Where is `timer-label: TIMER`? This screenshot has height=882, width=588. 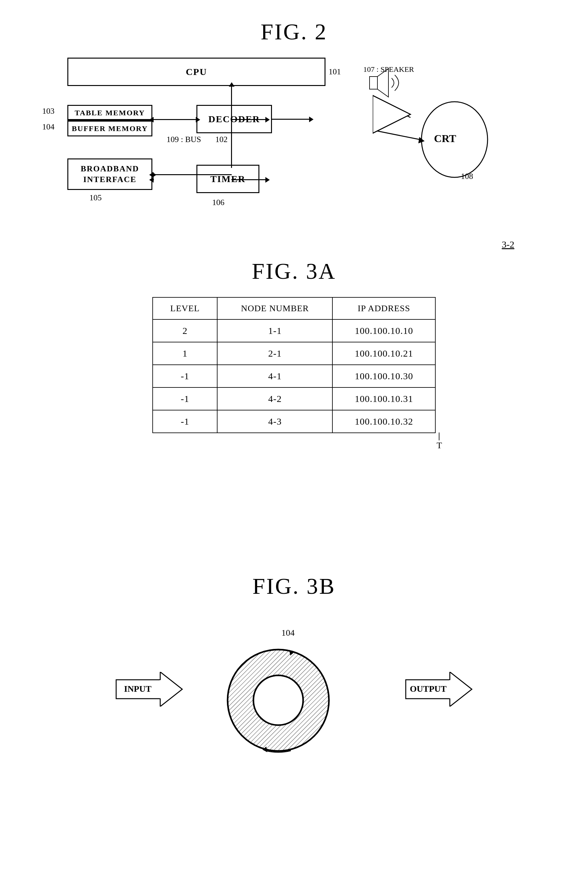
timer-label: TIMER is located at coordinates (228, 179).